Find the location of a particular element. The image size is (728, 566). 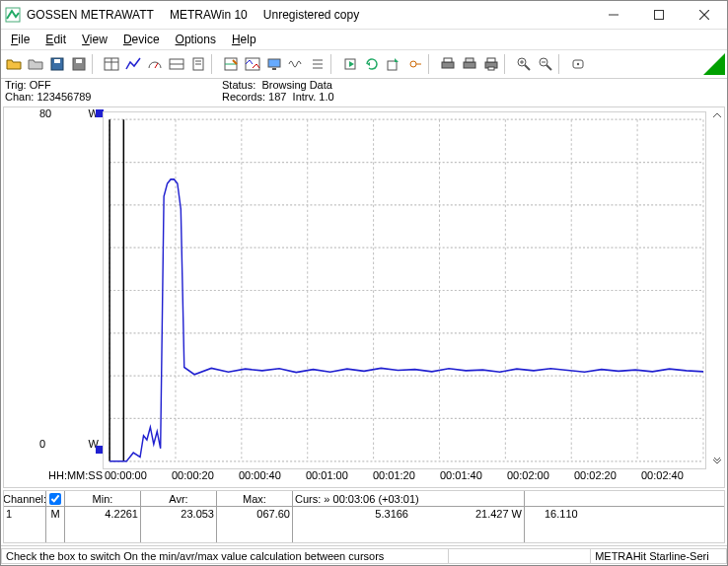

intrv-label: Intrv. is located at coordinates (305, 97).